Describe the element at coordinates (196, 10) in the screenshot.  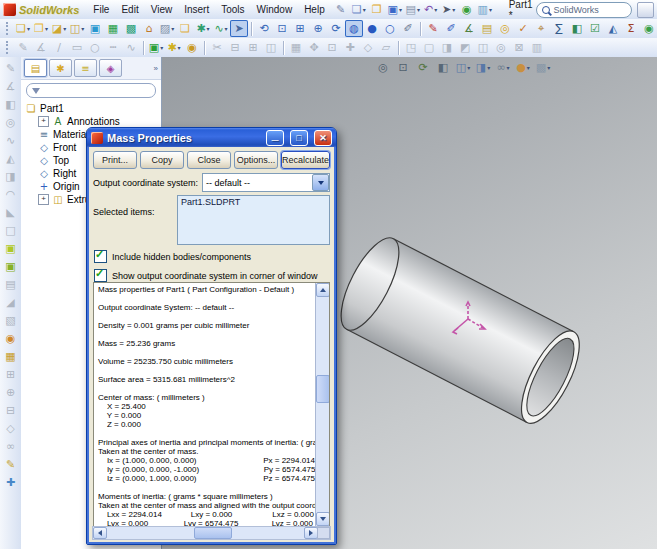
I see `menu-insert: Insert` at that location.